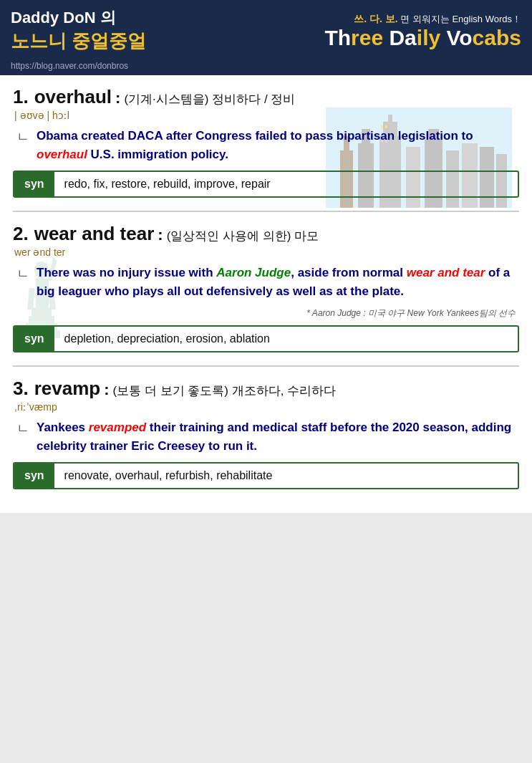 The image size is (532, 763). What do you see at coordinates (266, 30) in the screenshot?
I see `header: Daddy DoN 의 노느니 중얼중얼 쓰. 다. 보. 면 외워지는 Eng…` at bounding box center [266, 30].